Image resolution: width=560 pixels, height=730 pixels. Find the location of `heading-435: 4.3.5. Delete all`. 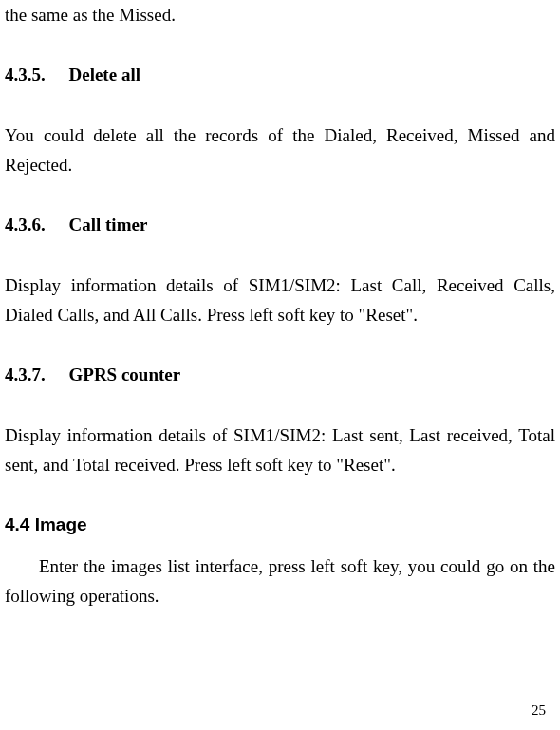

heading-435: 4.3.5. Delete all is located at coordinates (280, 74).